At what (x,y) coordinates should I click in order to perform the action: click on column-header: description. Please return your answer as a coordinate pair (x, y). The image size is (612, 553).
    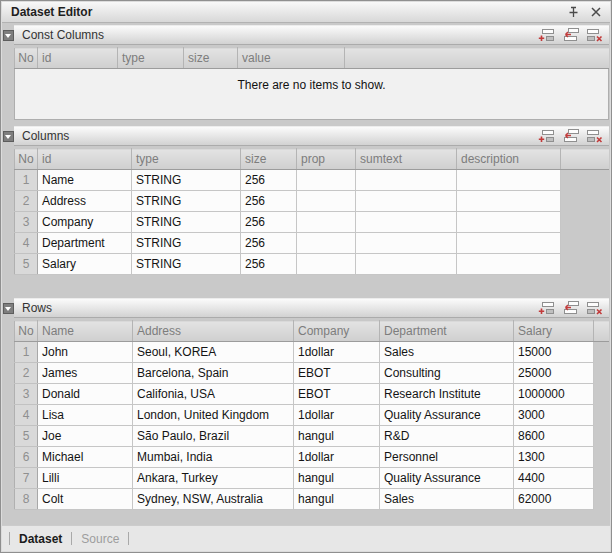
    Looking at the image, I should click on (509, 160).